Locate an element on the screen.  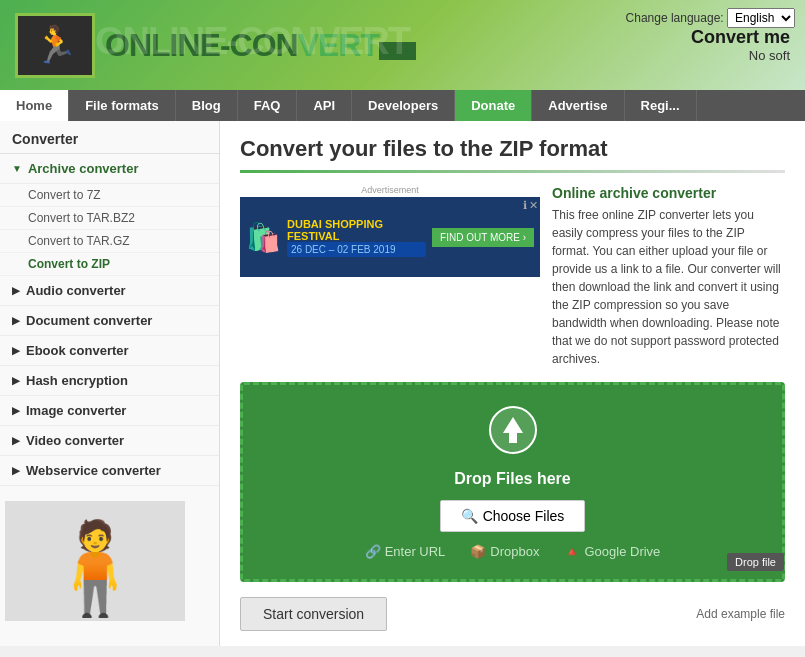
sidebar-video-label: Video converter is located at coordinates (75, 440).